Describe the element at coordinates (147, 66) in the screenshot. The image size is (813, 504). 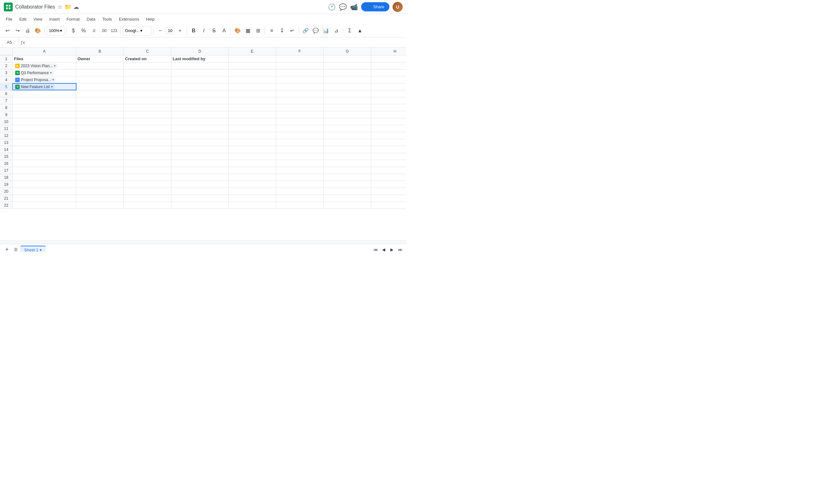
I see `cell-c2` at that location.